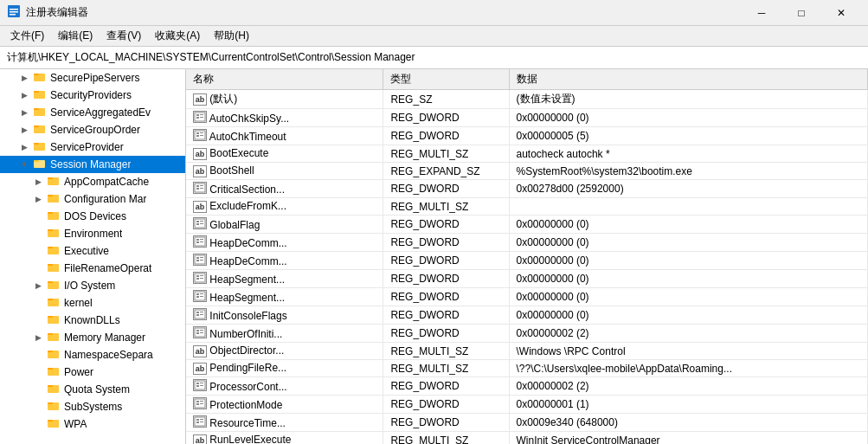  Describe the element at coordinates (24, 130) in the screenshot. I see `expand-icon-servicegrouporder: ▶` at that location.